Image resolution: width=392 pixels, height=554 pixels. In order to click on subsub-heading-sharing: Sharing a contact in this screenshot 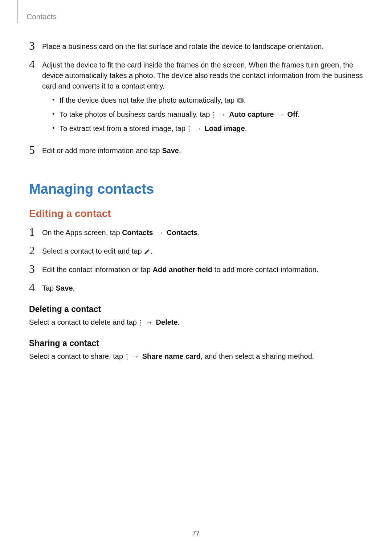, I will do `click(196, 343)`.